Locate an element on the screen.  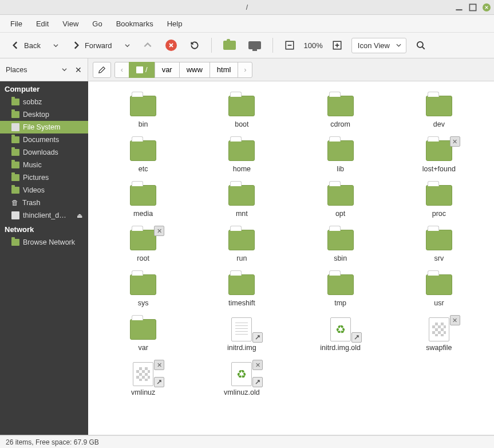
file-item-dev: dev is located at coordinates (439, 111).